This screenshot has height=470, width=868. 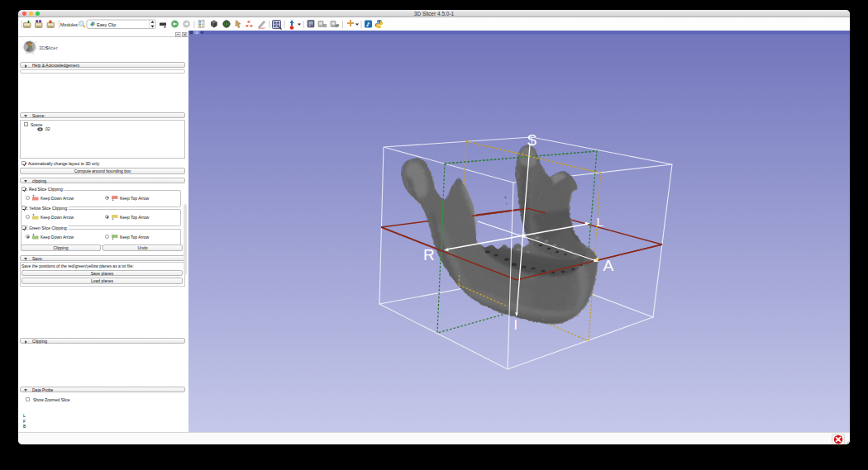 What do you see at coordinates (608, 266) in the screenshot?
I see `svg-text: A` at bounding box center [608, 266].